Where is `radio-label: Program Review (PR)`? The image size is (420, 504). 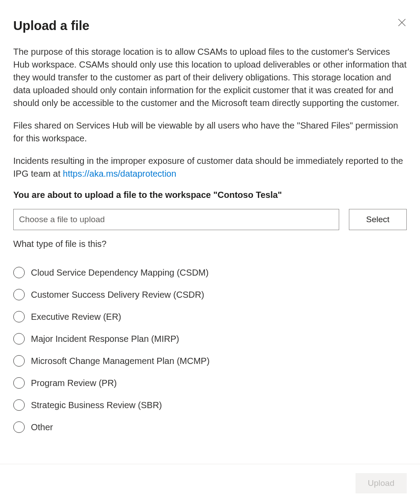 radio-label: Program Review (PR) is located at coordinates (74, 383).